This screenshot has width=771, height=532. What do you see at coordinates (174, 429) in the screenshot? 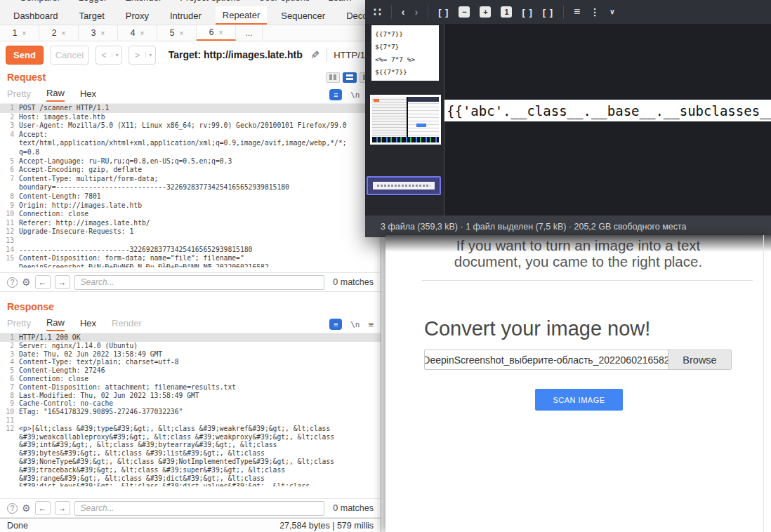
I see `line-text: <p>[&lt;class &#39;type&#39;&gt;, &lt;cl…` at bounding box center [174, 429].